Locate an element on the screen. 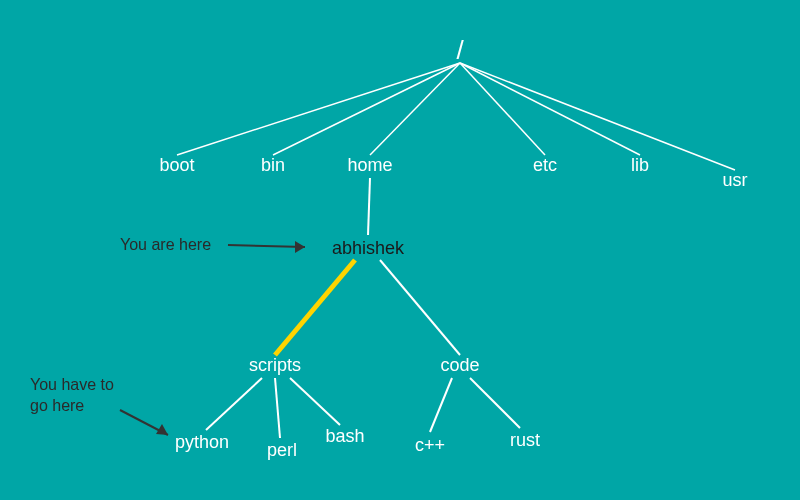  node-bin: bin is located at coordinates (273, 166).